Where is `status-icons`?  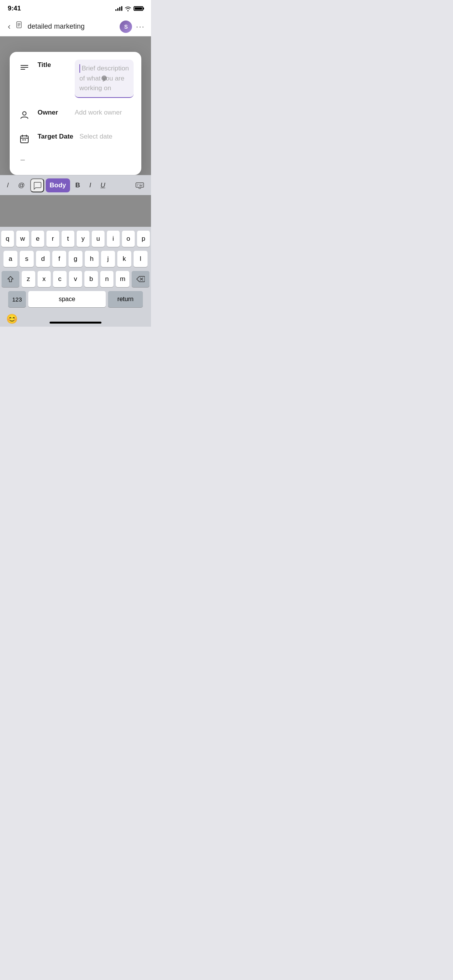 status-icons is located at coordinates (129, 9).